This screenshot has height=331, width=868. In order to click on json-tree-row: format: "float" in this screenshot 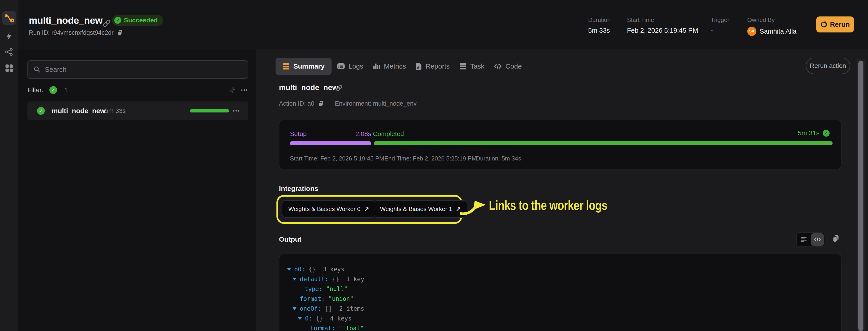, I will do `click(560, 327)`.